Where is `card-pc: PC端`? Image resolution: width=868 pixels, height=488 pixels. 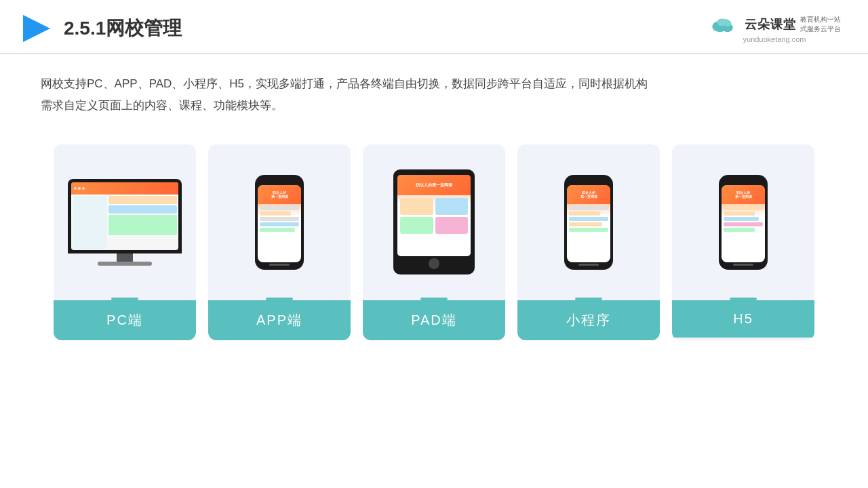 card-pc: PC端 is located at coordinates (125, 243).